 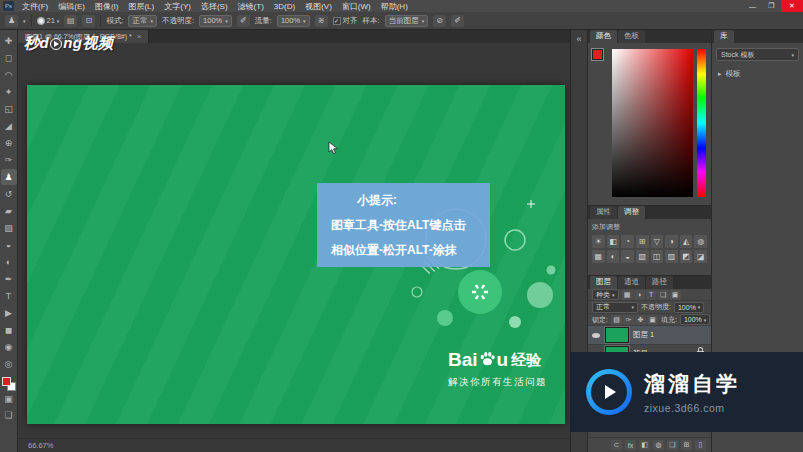 What do you see at coordinates (294, 21) in the screenshot?
I see `flow-dropdown: 100% ▾` at bounding box center [294, 21].